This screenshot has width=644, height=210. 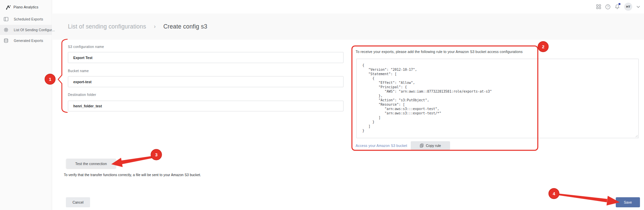 I want to click on bucket-name-label: Bucket name, so click(x=78, y=71).